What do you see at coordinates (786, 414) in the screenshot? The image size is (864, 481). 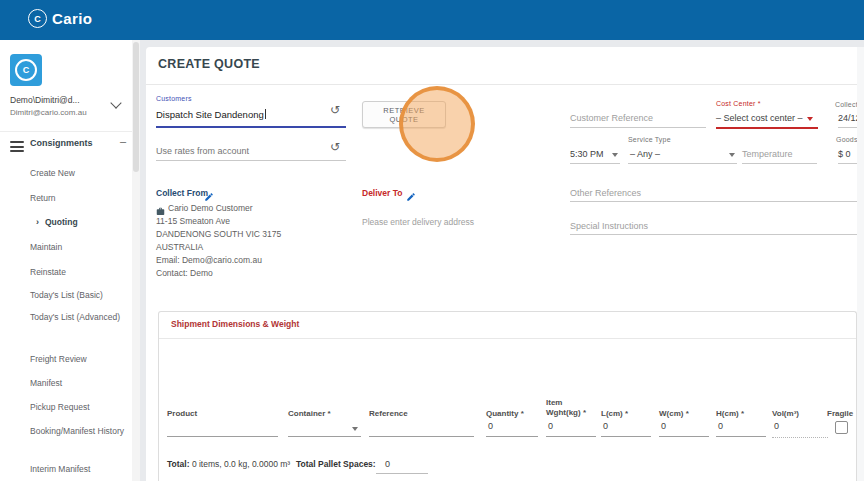 I see `col-volume: Vol(m³)` at bounding box center [786, 414].